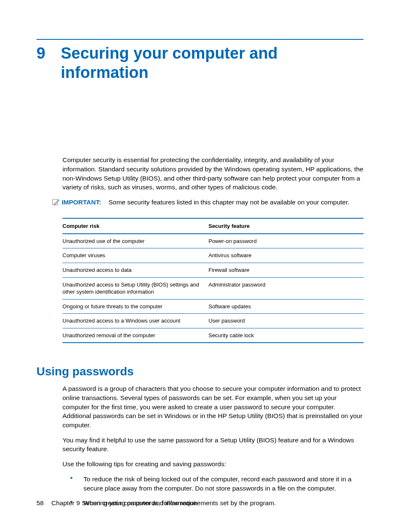  Describe the element at coordinates (213, 335) in the screenshot. I see `table-row: Unauthorized removal of the computer Sec…` at that location.